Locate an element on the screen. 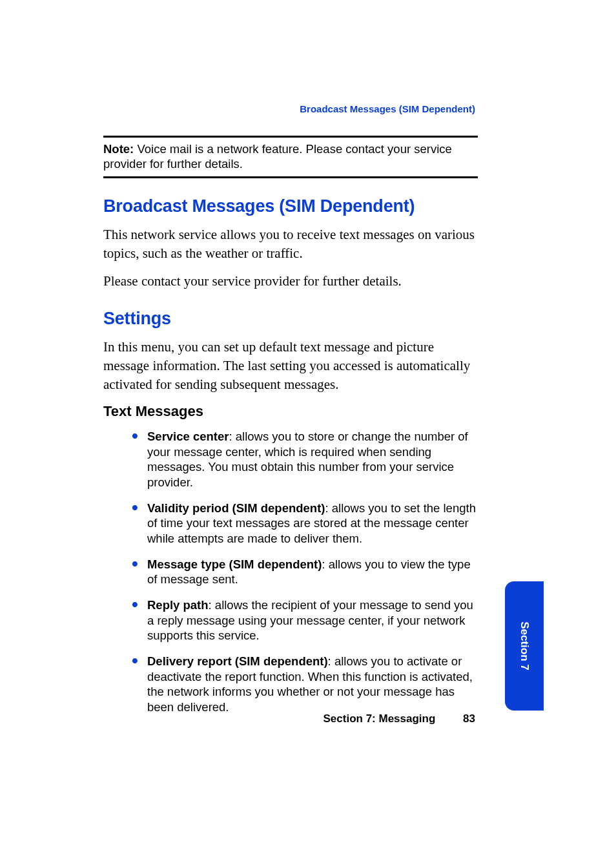  broadcast-p1: This network service allows you to recei… is located at coordinates (291, 244).